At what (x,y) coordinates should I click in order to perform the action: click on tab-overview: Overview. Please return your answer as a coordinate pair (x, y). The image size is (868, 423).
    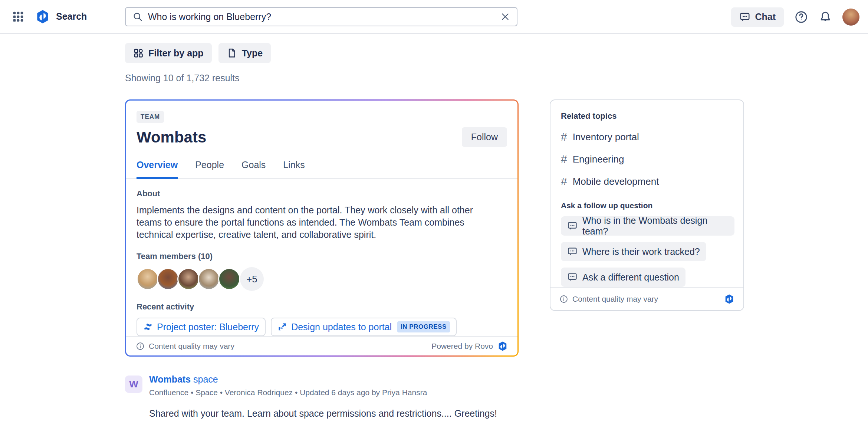
    Looking at the image, I should click on (157, 169).